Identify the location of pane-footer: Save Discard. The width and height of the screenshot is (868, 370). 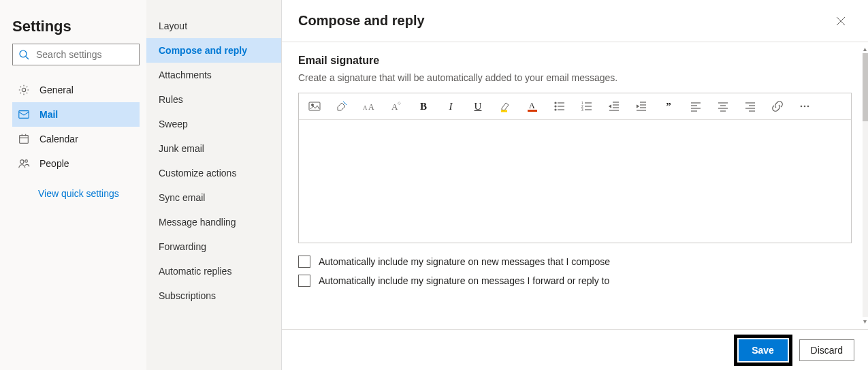
(575, 350).